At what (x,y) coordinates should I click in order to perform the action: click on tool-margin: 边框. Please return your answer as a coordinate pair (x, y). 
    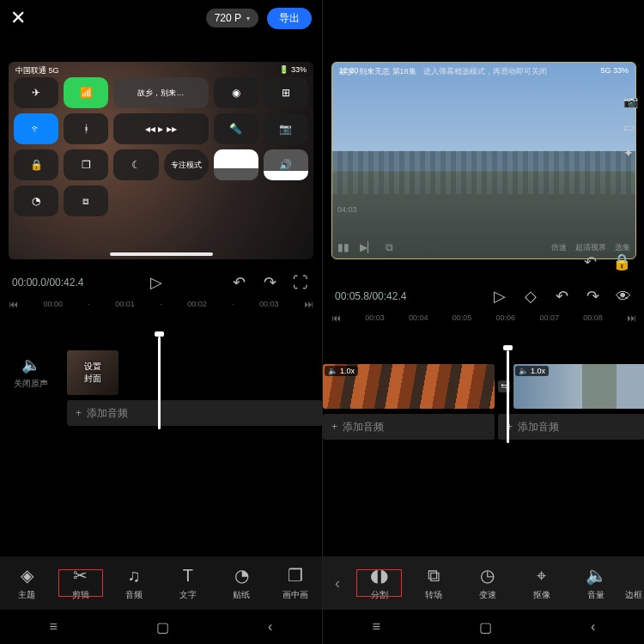
    Looking at the image, I should click on (634, 583).